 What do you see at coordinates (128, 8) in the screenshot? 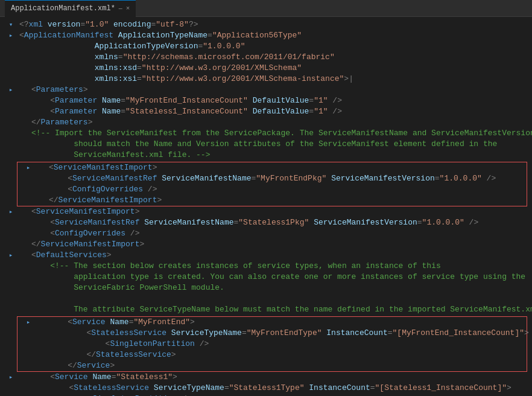
I see `tab-close: ×` at bounding box center [128, 8].